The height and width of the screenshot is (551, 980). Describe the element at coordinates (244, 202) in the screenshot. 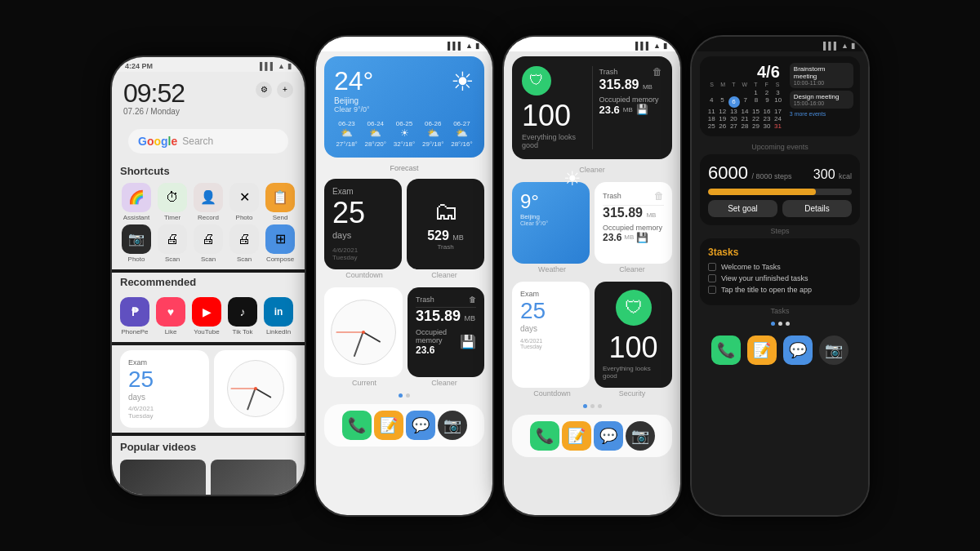

I see `shortcut-photo: ✕ Photo` at that location.